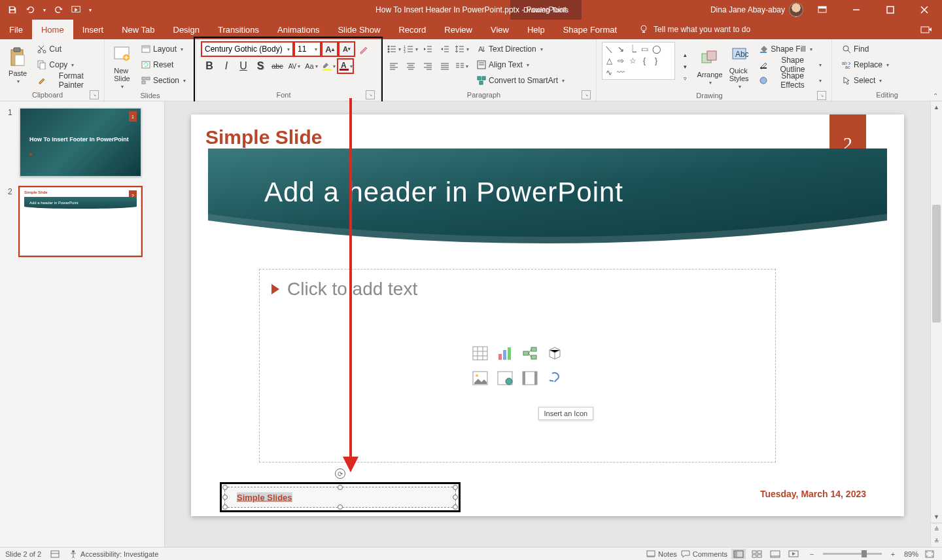 The height and width of the screenshot is (560, 942). What do you see at coordinates (530, 378) in the screenshot?
I see `insert-video-icon` at bounding box center [530, 378].